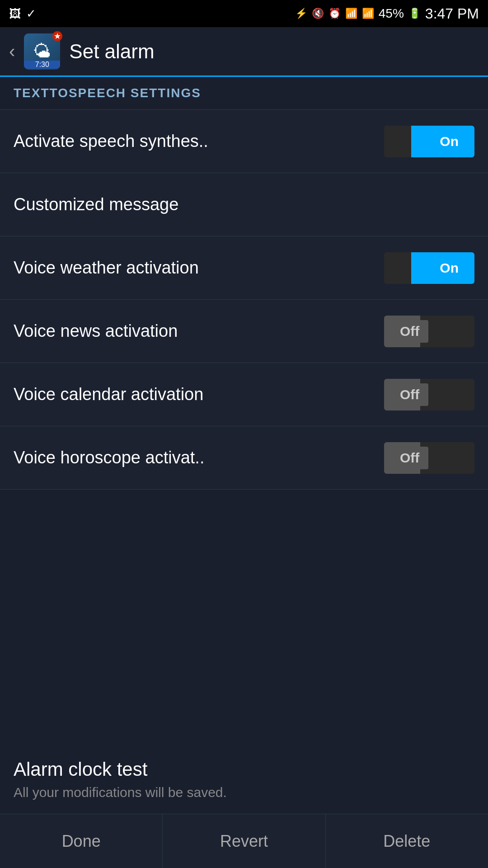 Image resolution: width=488 pixels, height=868 pixels. Describe the element at coordinates (452, 14) in the screenshot. I see `status-time: 3:47 PM` at that location.